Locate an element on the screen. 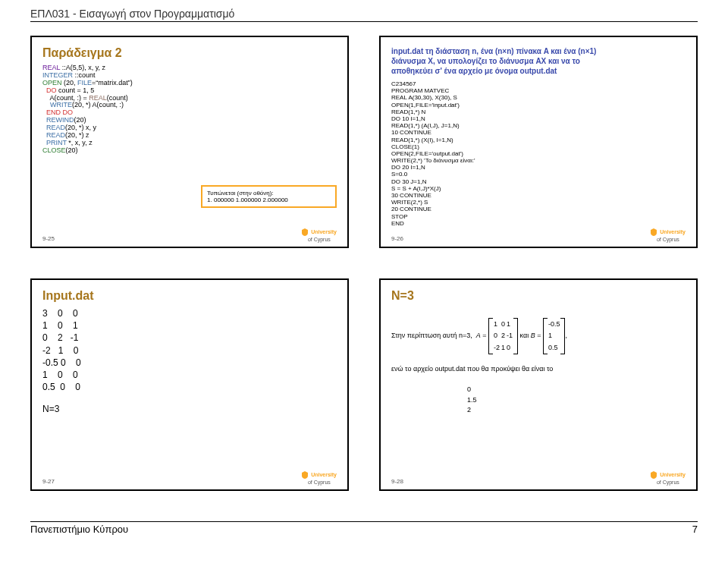 The width and height of the screenshot is (728, 563). slide-25-num: 9-25 is located at coordinates (49, 238).